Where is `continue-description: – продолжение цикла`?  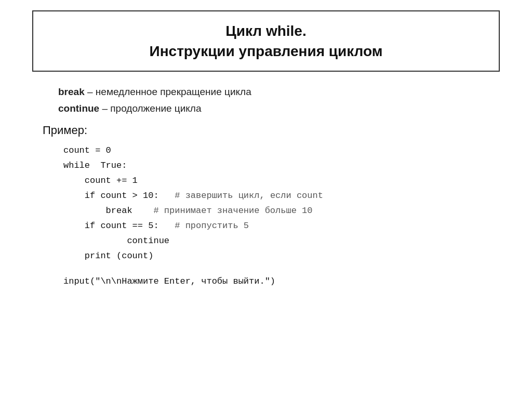
continue-description: – продолжение цикла is located at coordinates (150, 108).